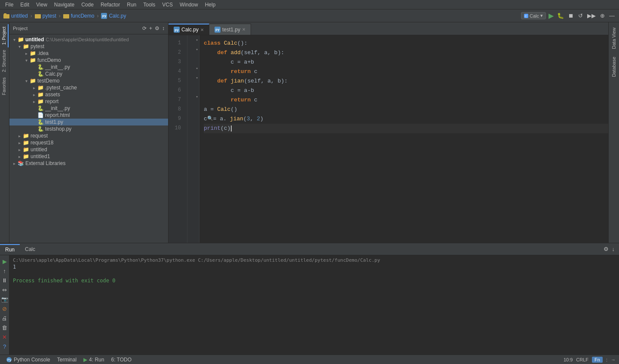  Describe the element at coordinates (64, 5) in the screenshot. I see `menu-navigate: Navigate` at that location.